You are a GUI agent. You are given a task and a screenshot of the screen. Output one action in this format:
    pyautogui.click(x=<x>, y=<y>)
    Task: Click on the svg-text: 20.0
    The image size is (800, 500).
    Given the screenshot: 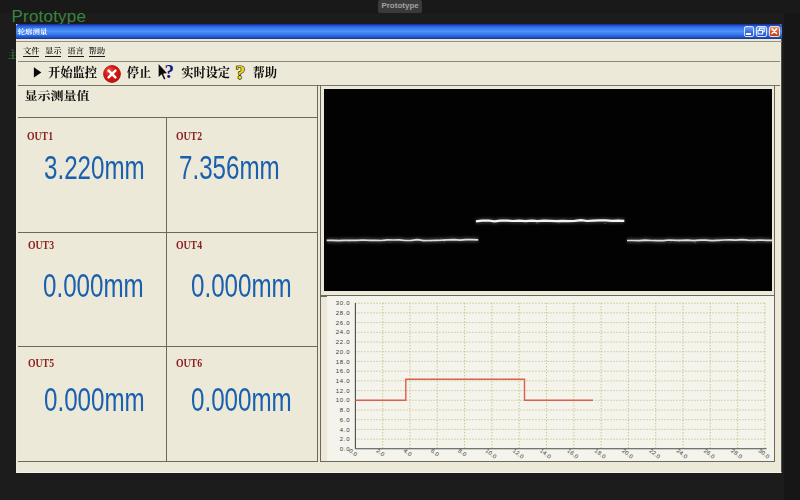 What is the action you would take?
    pyautogui.click(x=343, y=352)
    